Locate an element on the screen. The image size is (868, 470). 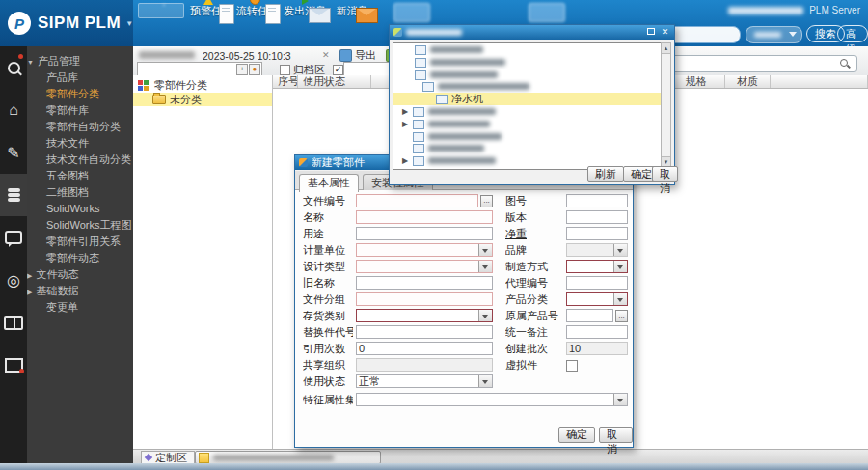
sidebar-item-零部件自动分类: 零部件自动分类 is located at coordinates (80, 126).